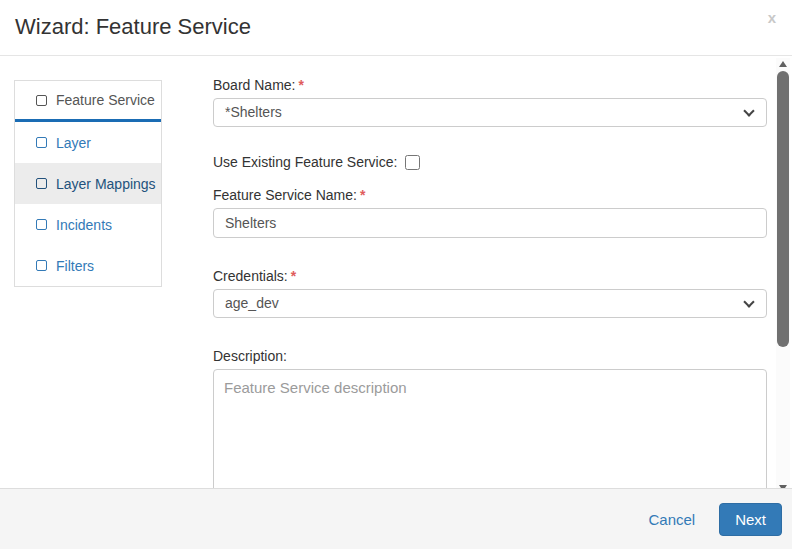  I want to click on dialog-title: Wizard: Feature Service, so click(396, 27).